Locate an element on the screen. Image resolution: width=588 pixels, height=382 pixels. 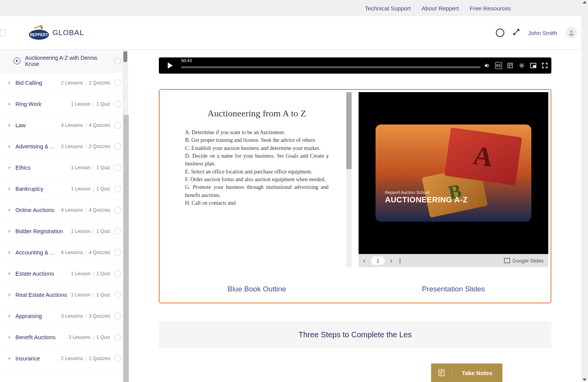
slide-menu-icon is located at coordinates (400, 261).